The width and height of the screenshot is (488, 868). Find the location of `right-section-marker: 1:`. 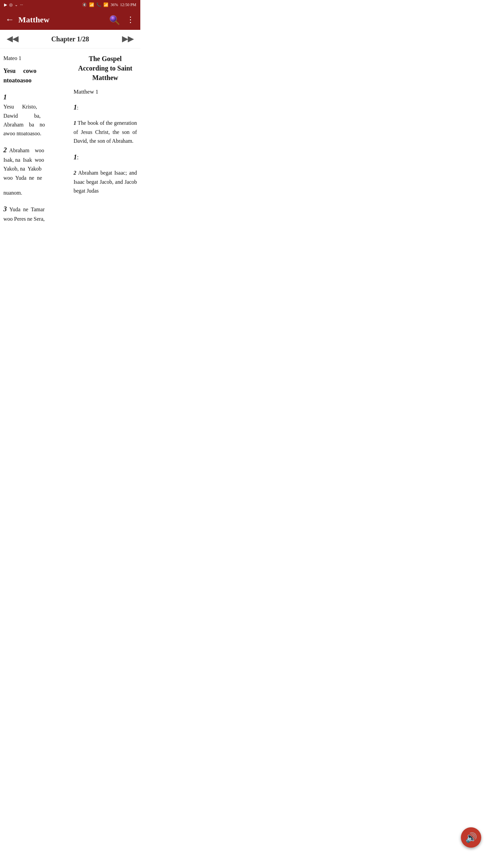

right-section-marker: 1: is located at coordinates (105, 157).